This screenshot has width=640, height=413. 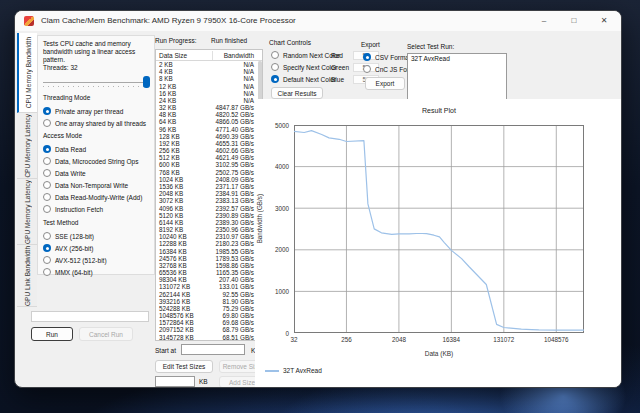 What do you see at coordinates (184, 366) in the screenshot?
I see `edit-test-sizes-button: Edit Test Sizes` at bounding box center [184, 366].